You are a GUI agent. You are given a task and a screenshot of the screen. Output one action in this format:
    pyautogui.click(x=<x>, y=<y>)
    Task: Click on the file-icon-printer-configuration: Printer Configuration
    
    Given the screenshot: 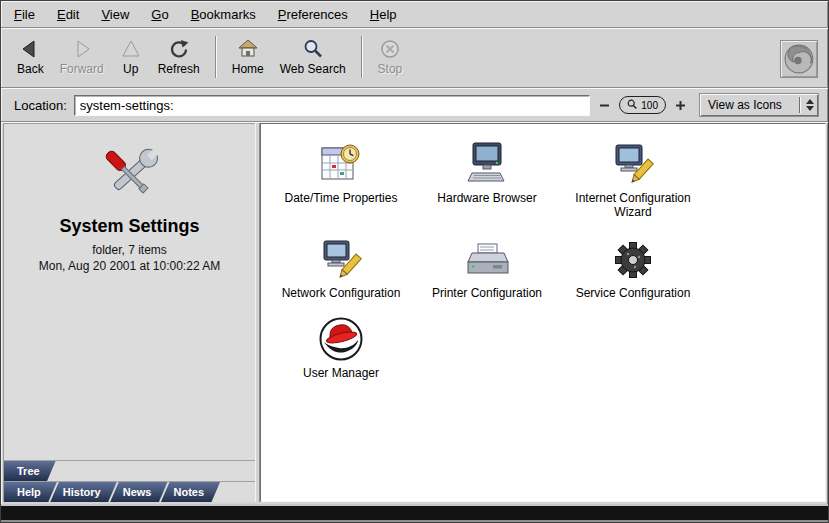 What is the action you would take?
    pyautogui.click(x=487, y=264)
    